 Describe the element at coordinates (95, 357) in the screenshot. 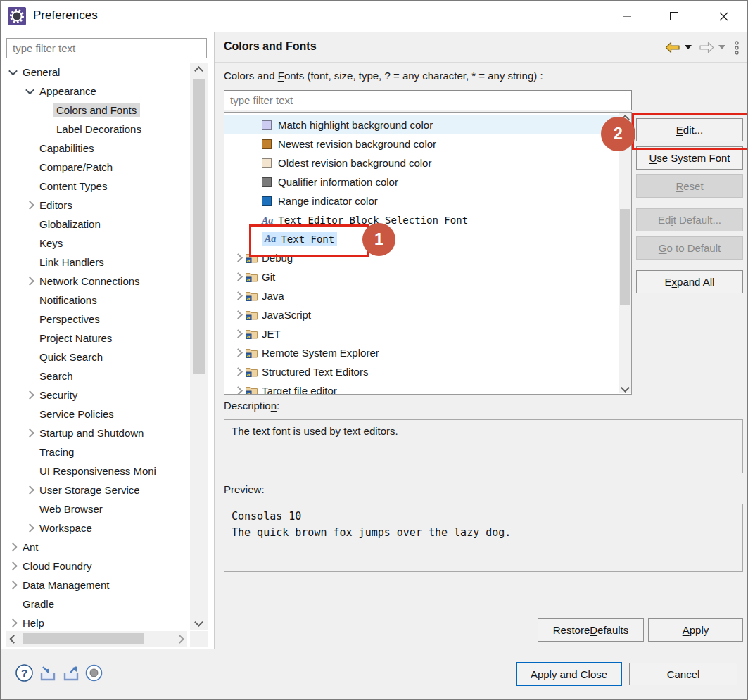

I see `tree-item: Quick Search` at that location.